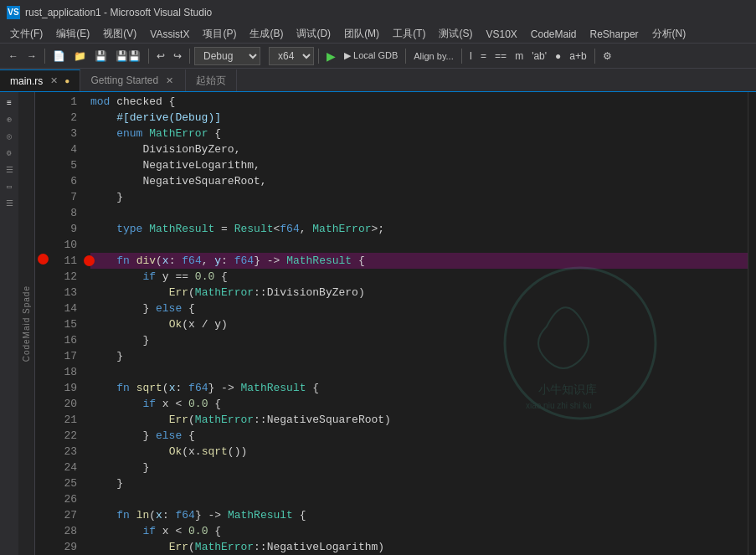 The width and height of the screenshot is (756, 555). What do you see at coordinates (124, 80) in the screenshot?
I see `tab-getting-started-label: Getting Started` at bounding box center [124, 80].